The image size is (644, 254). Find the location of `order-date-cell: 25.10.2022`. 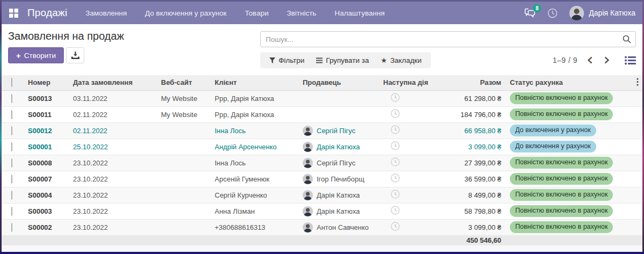

order-date-cell: 25.10.2022 is located at coordinates (113, 147).